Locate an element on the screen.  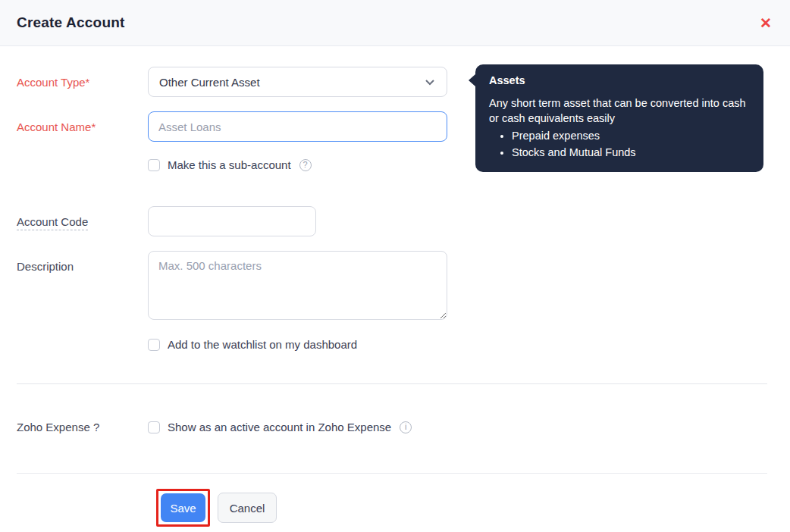
account-name-input is located at coordinates (297, 127).